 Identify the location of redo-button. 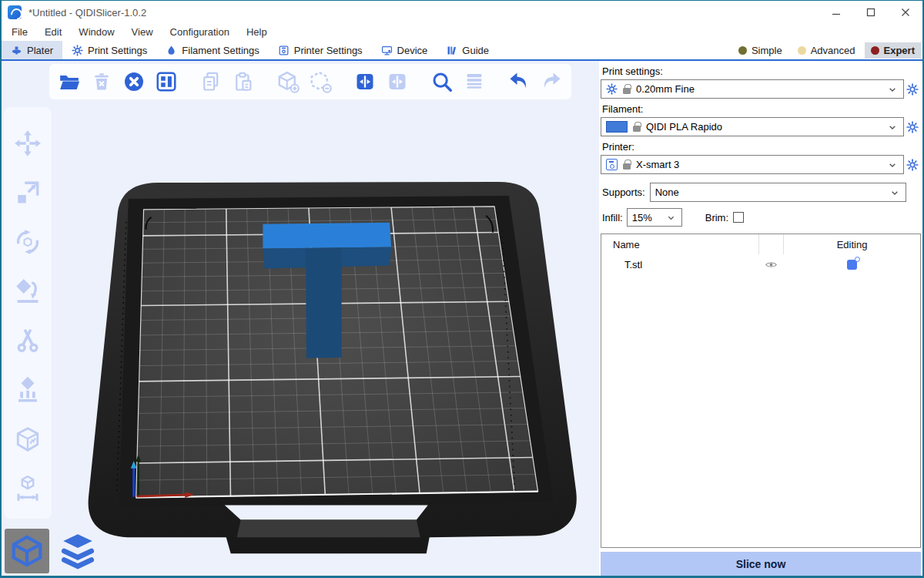
(551, 82).